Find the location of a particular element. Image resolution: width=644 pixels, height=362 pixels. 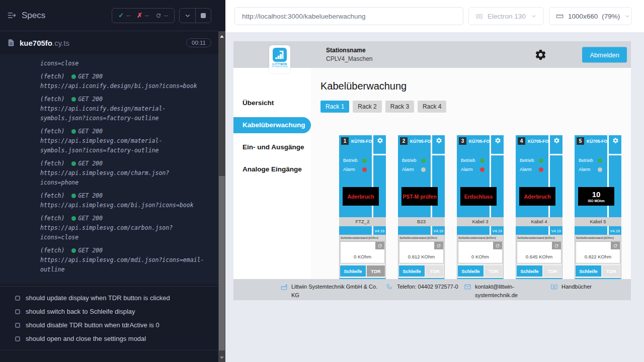

chevron-down-icon is located at coordinates (534, 16).